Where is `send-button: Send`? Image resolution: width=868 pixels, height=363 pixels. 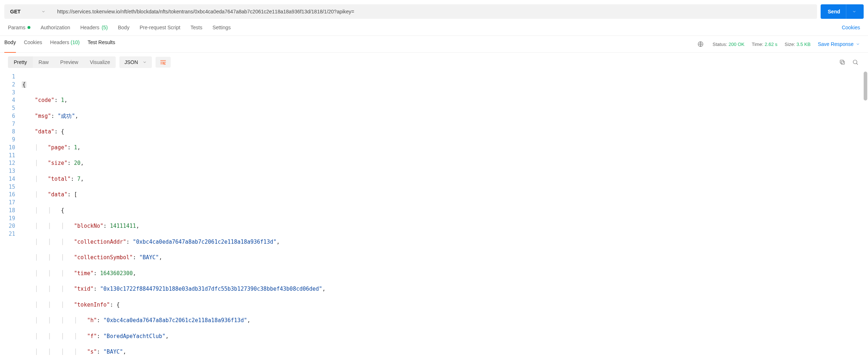 send-button: Send is located at coordinates (842, 12).